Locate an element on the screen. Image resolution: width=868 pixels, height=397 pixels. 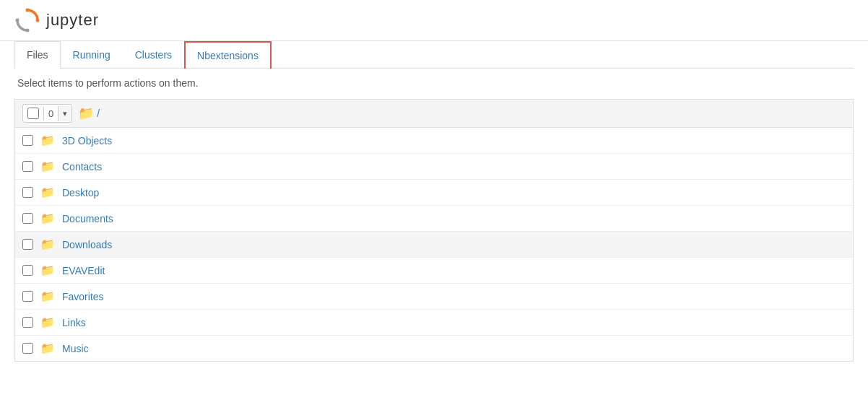
folder-icon-4: 📁 is located at coordinates (48, 244).